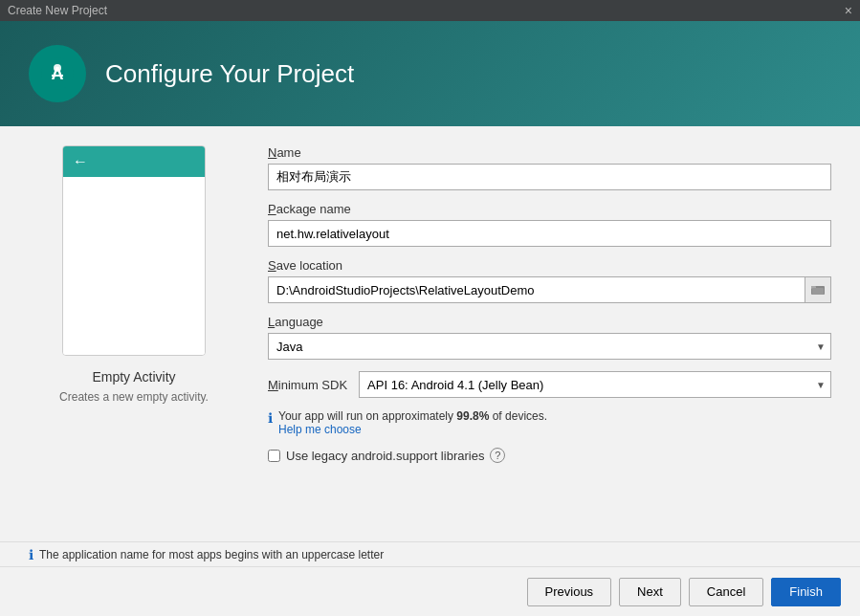  What do you see at coordinates (549, 321) in the screenshot?
I see `language-label: Language` at bounding box center [549, 321].